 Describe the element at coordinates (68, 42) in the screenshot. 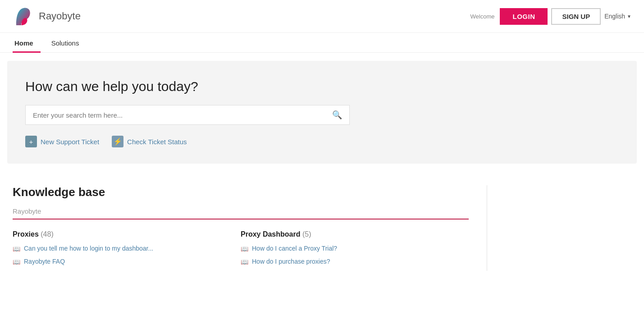

I see `nav-item-solutions: Solutions` at that location.